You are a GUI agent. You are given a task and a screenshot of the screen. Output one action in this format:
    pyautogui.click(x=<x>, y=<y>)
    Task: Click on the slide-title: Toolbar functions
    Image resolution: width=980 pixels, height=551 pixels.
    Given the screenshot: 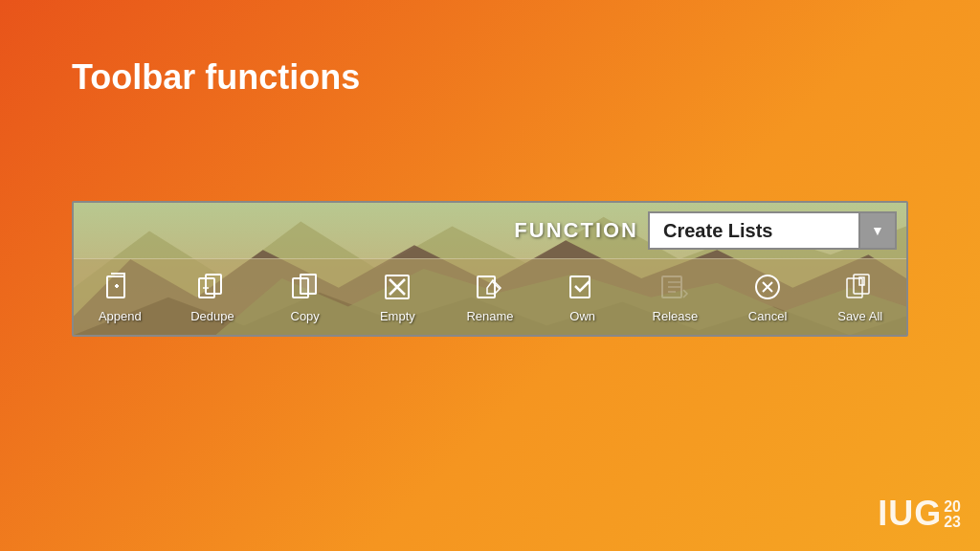 What is the action you would take?
    pyautogui.click(x=216, y=77)
    